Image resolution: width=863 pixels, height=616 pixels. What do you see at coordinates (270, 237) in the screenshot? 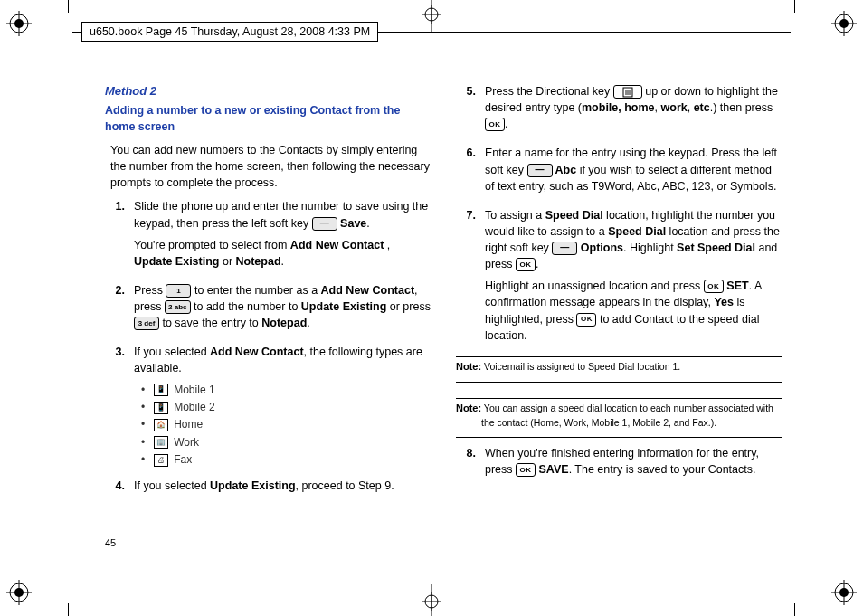
I see `step-1: 1. Slide the phone up and enter the numb…` at bounding box center [270, 237].